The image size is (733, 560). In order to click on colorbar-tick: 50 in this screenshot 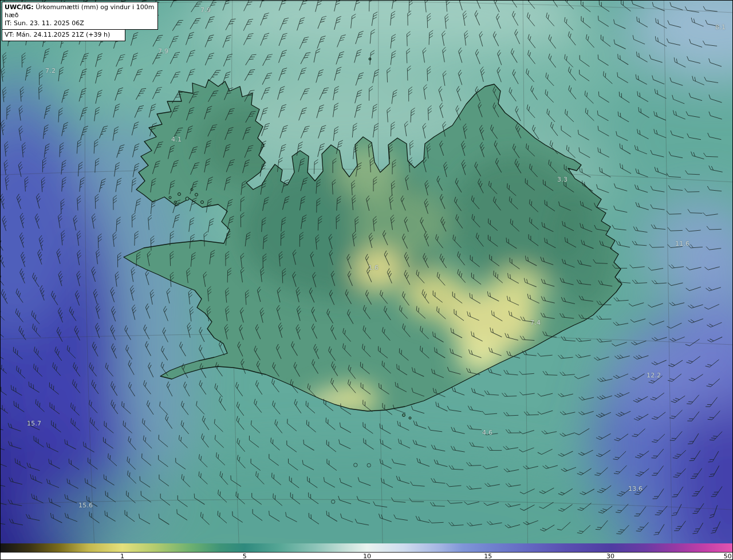, I will do `click(728, 557)`.